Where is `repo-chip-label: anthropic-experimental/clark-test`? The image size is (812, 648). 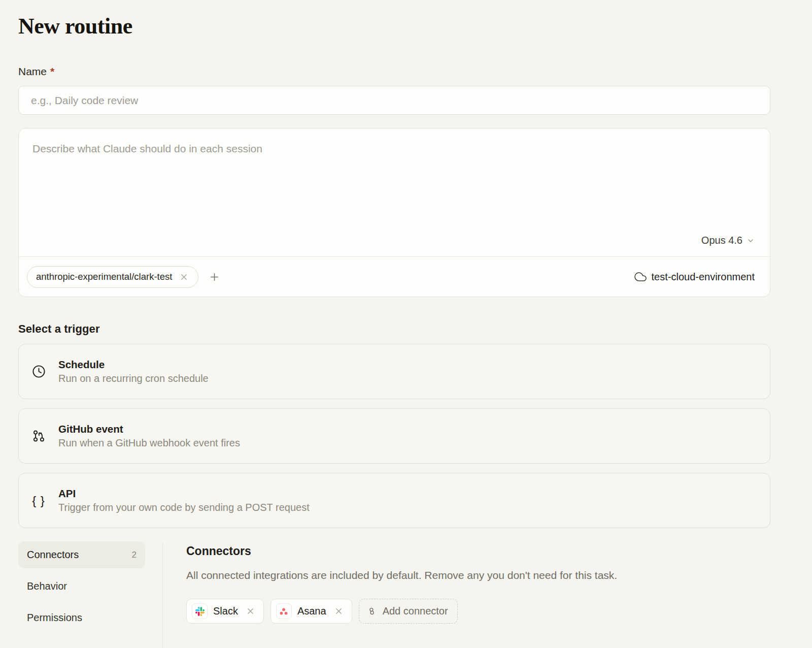
repo-chip-label: anthropic-experimental/clark-test is located at coordinates (104, 277).